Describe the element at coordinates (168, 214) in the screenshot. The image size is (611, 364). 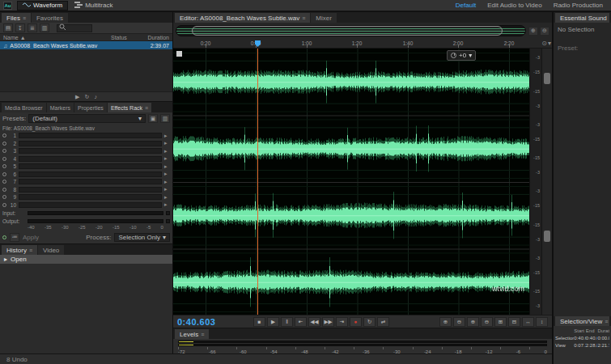
I see `input-clip-indicator` at that location.